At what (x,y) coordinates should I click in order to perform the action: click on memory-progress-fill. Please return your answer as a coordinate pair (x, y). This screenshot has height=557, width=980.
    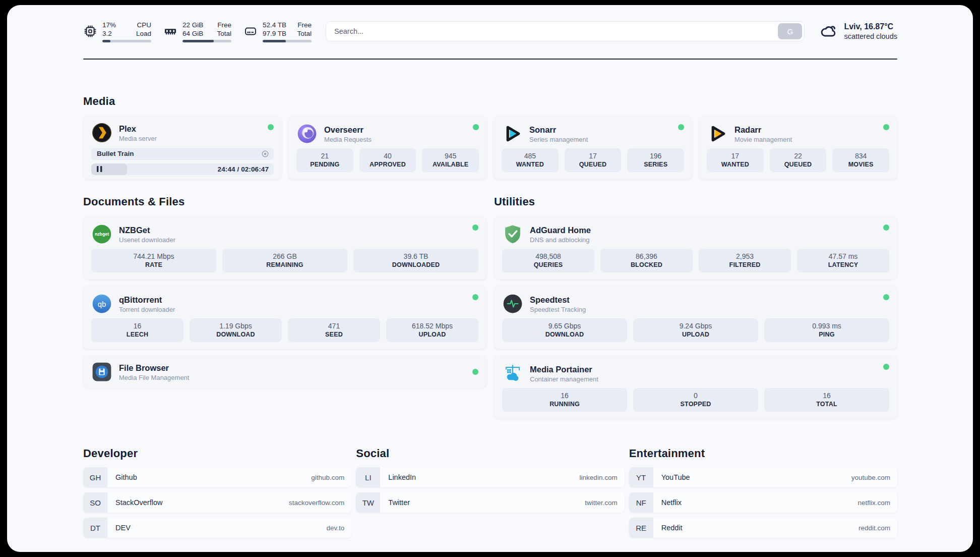
    Looking at the image, I should click on (198, 41).